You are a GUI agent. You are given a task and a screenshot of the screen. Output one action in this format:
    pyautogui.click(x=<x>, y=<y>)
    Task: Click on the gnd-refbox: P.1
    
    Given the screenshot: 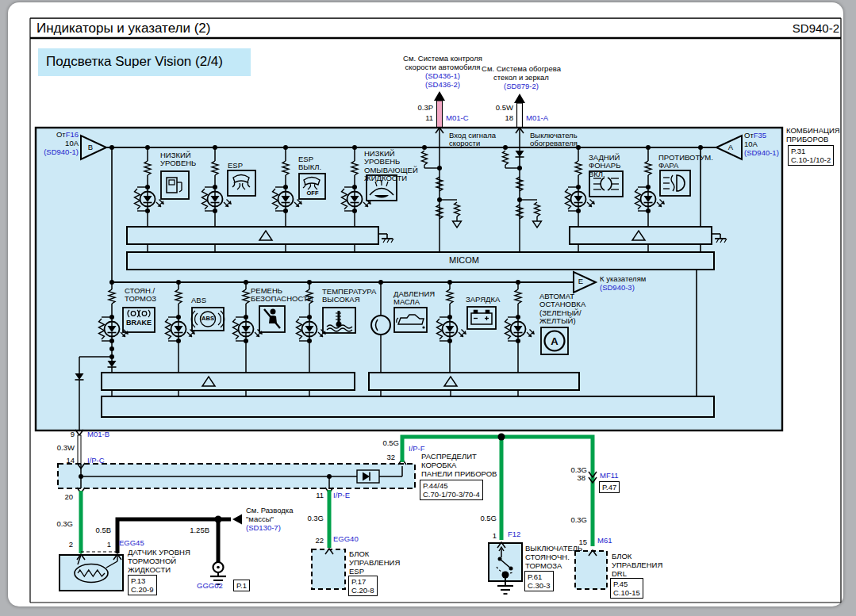 What is the action you would take?
    pyautogui.click(x=241, y=585)
    